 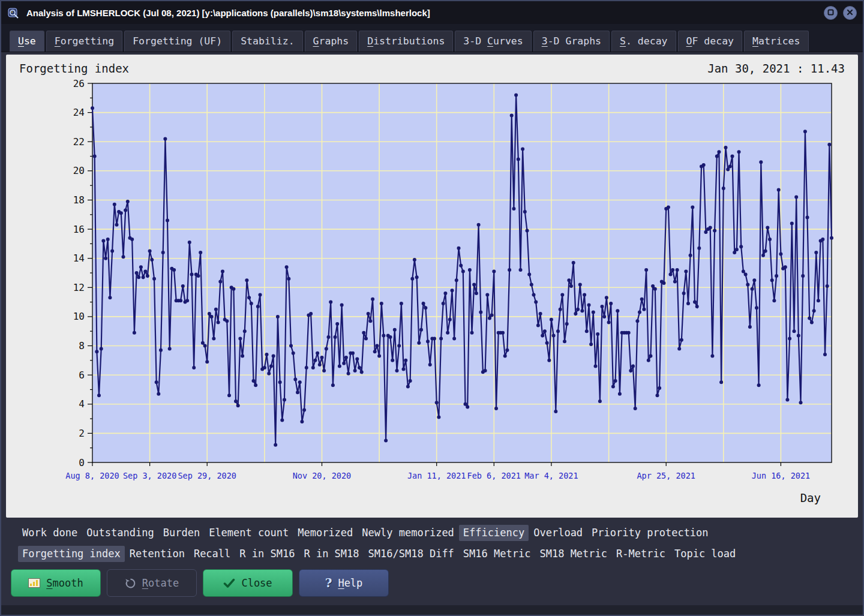 What do you see at coordinates (331, 41) in the screenshot?
I see `tab-graphs: Graphs` at bounding box center [331, 41].